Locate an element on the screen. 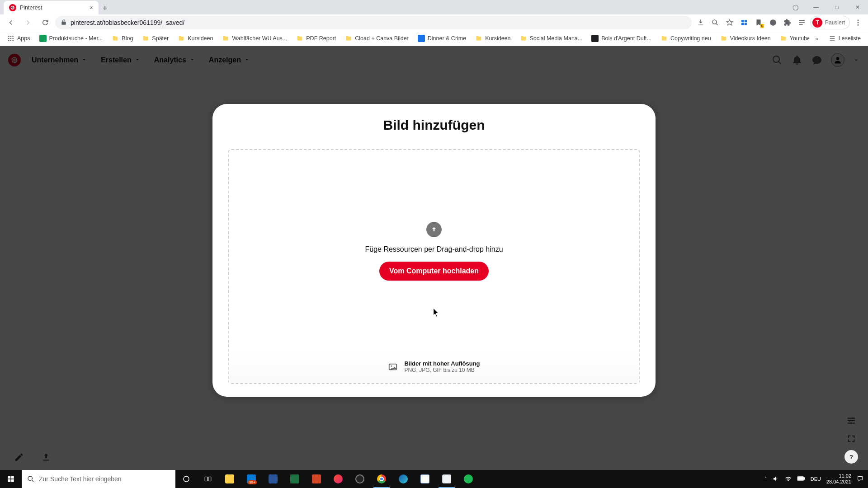 Image resolution: width=868 pixels, height=488 pixels. settings-sliders-icon is located at coordinates (851, 421).